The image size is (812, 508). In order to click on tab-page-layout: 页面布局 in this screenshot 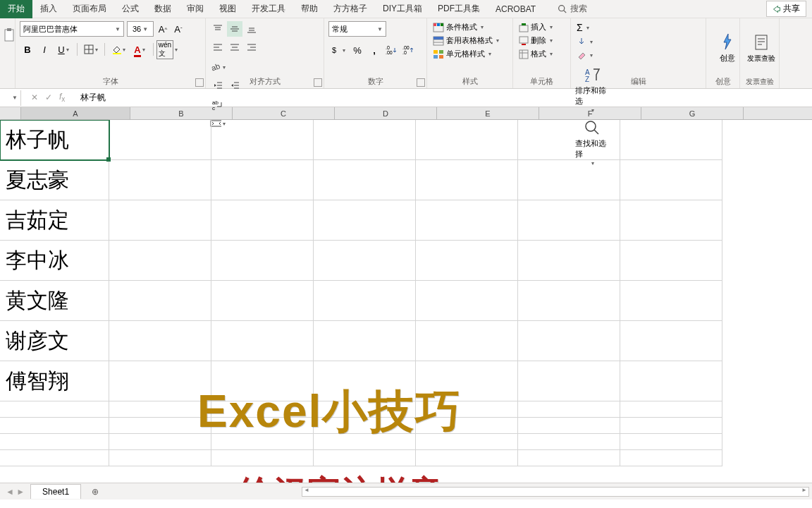, I will do `click(90, 9)`.